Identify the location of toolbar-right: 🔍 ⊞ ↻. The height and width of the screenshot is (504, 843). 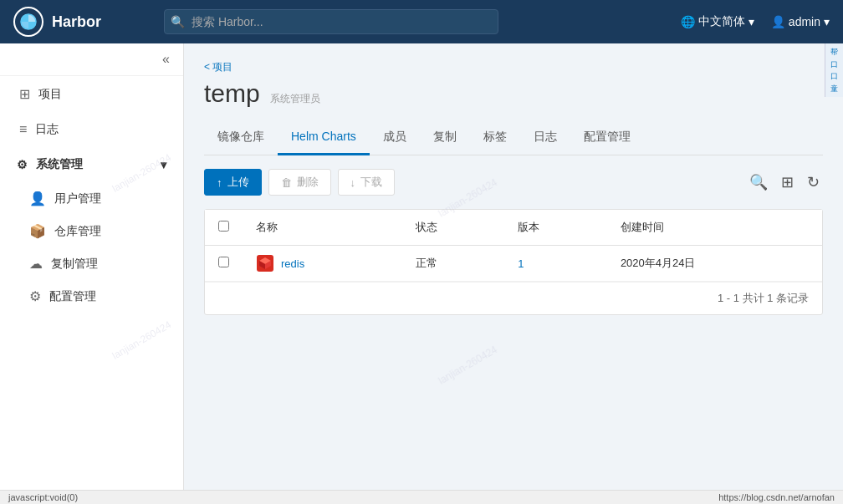
(784, 182).